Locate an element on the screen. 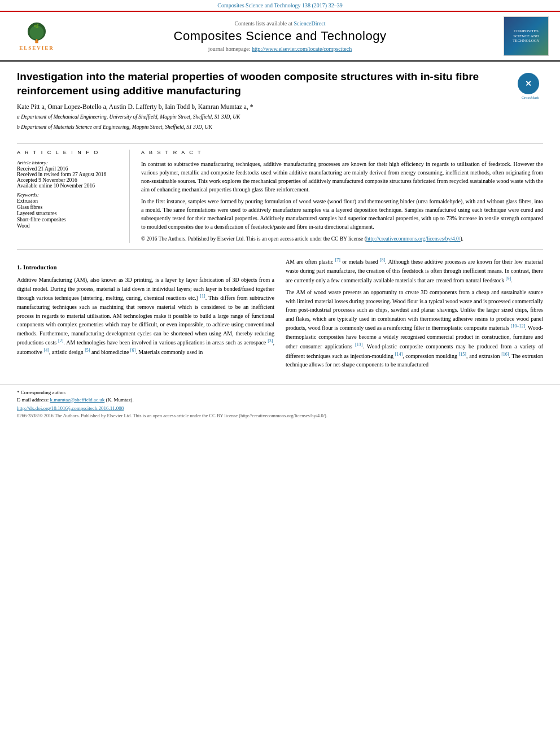 This screenshot has height=747, width=560. section1-heading: 1. Introduction is located at coordinates (146, 268).